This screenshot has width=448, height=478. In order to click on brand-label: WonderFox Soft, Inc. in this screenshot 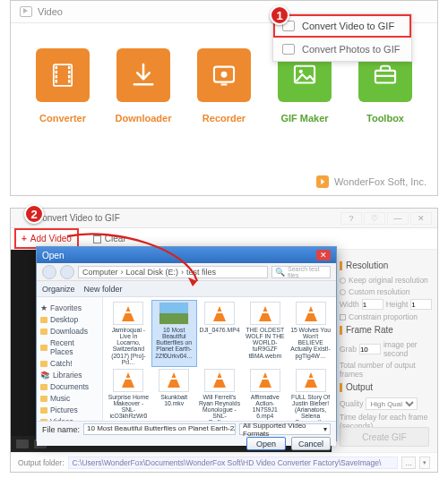, I will do `click(380, 182)`.